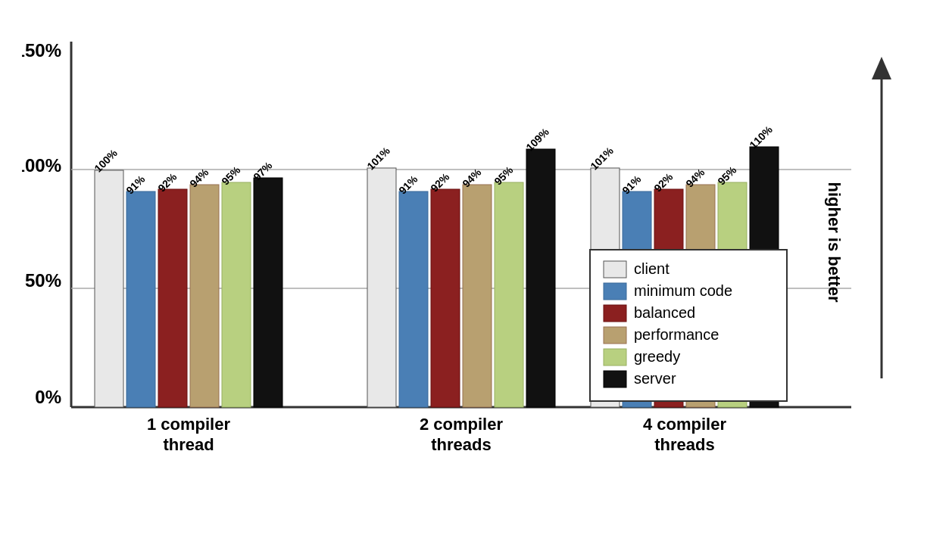 Image resolution: width=952 pixels, height=560 pixels. What do you see at coordinates (683, 291) in the screenshot?
I see `svg-text: minimum code` at bounding box center [683, 291].